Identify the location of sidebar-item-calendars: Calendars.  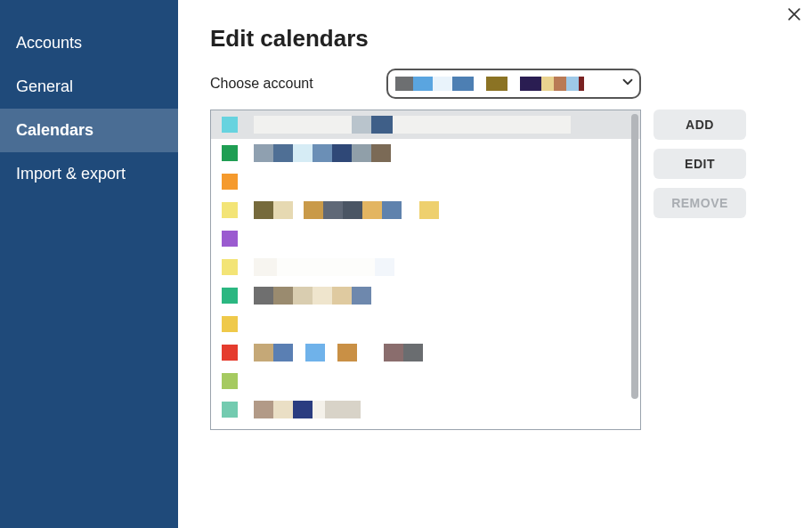
(89, 130).